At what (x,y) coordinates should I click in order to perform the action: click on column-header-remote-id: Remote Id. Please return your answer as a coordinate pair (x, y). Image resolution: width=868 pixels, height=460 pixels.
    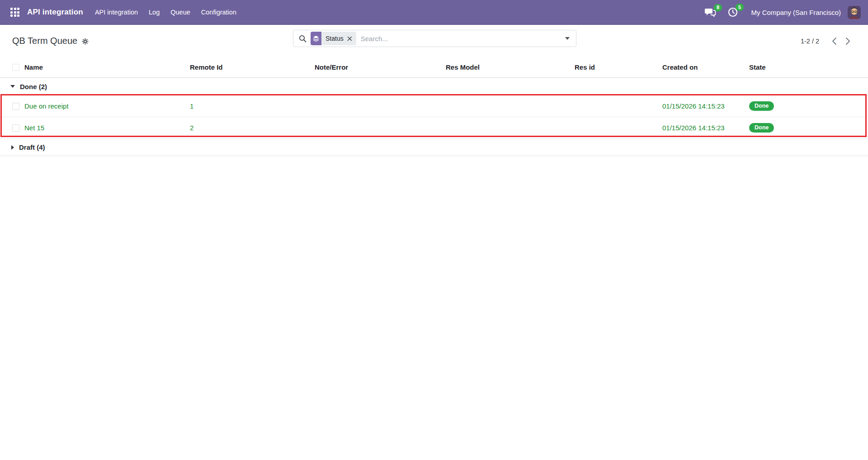
    Looking at the image, I should click on (250, 67).